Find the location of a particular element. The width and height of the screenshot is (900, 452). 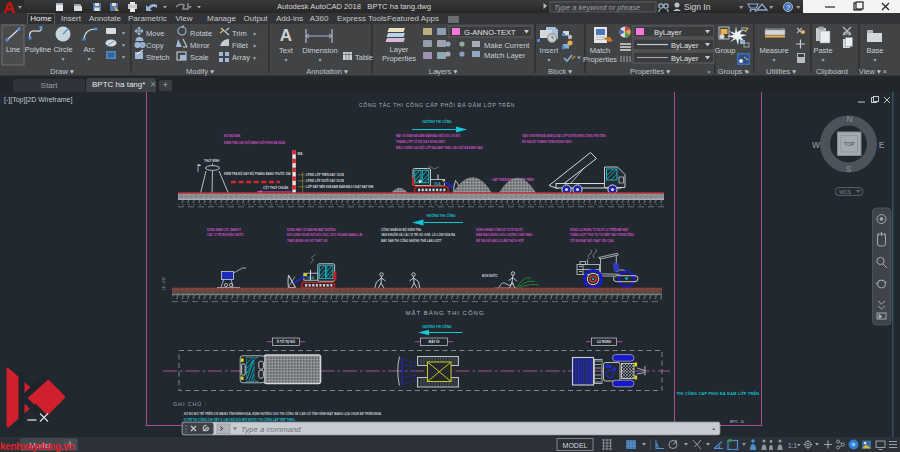

svg-text:KIỂM TRA CAO ĐỘ RANH GIỚI PHỐI: KIỂM TRA CAO ĐỘ RANH GIỚI PHỐI ĐÁ DĂM is located at coordinates (254, 142).